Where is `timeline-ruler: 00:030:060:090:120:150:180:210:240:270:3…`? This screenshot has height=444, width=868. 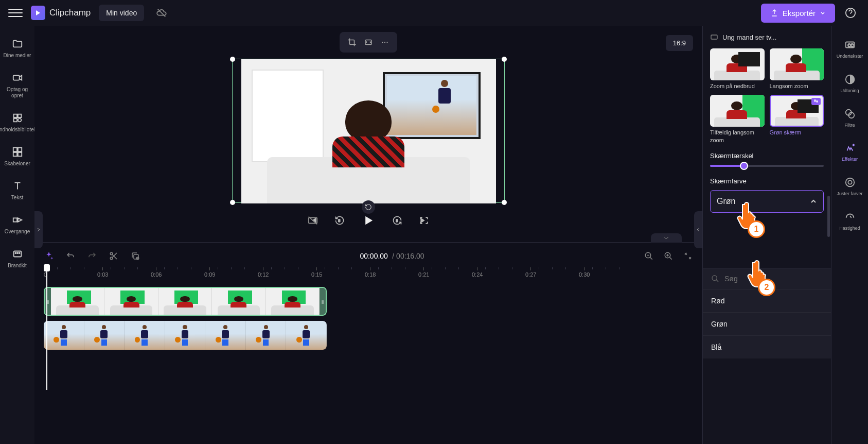 timeline-ruler: 00:030:060:090:120:150:180:210:240:270:3… is located at coordinates (368, 275).